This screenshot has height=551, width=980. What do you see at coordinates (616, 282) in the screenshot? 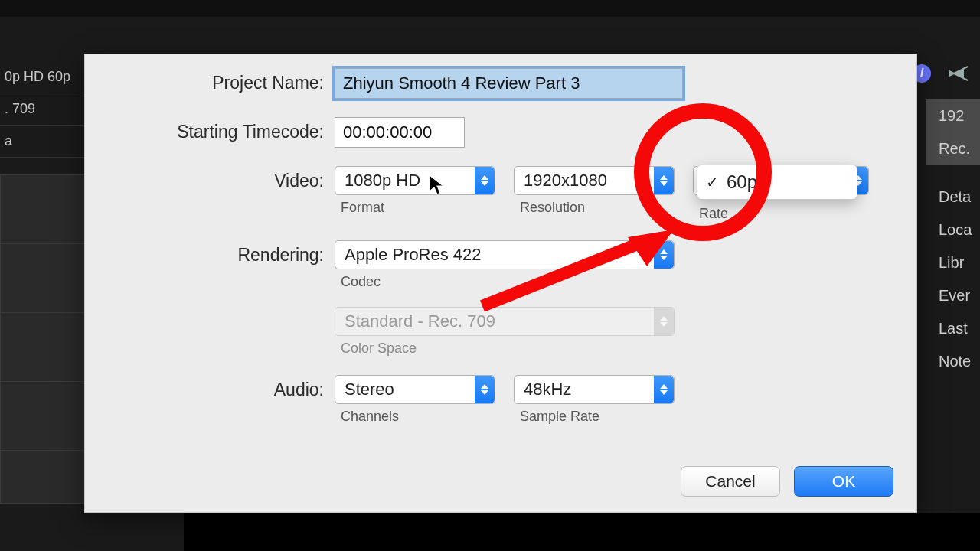
I see `sublabel-codec: Codec` at bounding box center [616, 282].